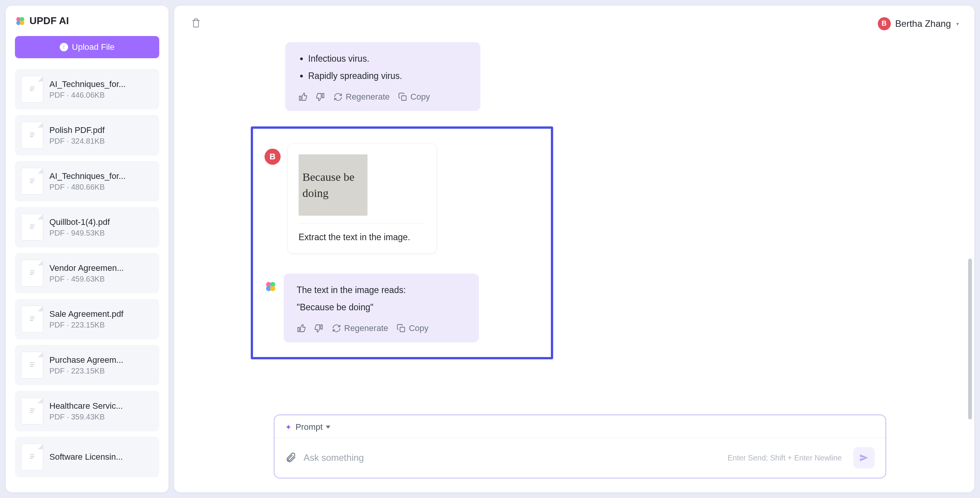 Image resolution: width=980 pixels, height=498 pixels. I want to click on file-item: Vendor Agreemen...PDF · 459.63KB, so click(87, 273).